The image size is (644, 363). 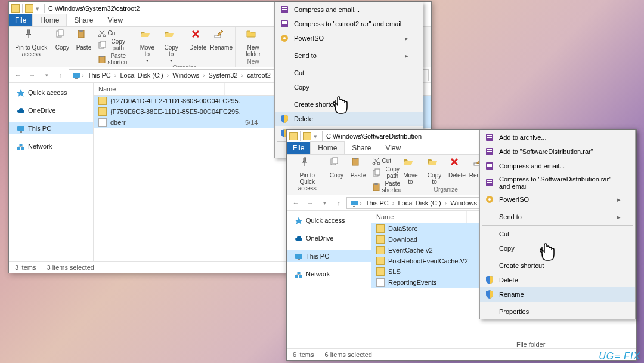 I want to click on file-name: dberr, so click(x=176, y=122).